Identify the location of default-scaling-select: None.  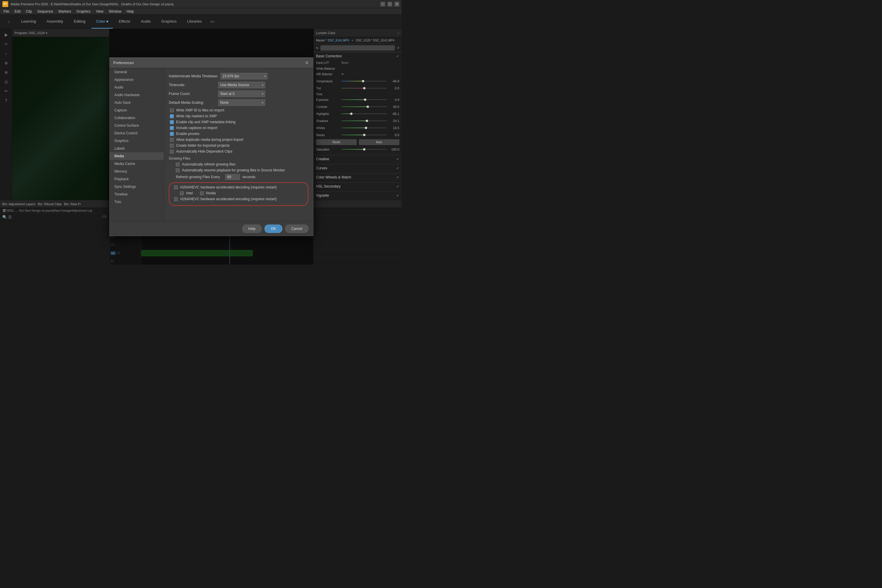
(242, 103).